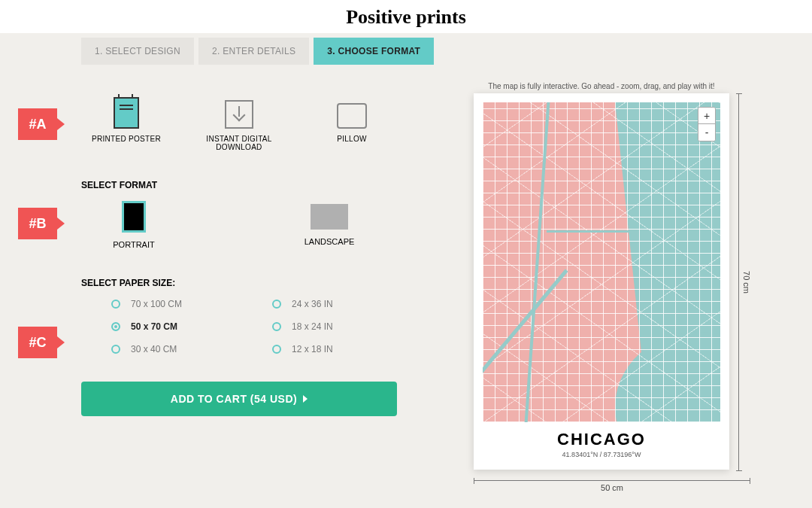 Image resolution: width=812 pixels, height=508 pixels. Describe the element at coordinates (287, 327) in the screenshot. I see `size-option: 18 x 24 IN` at that location.